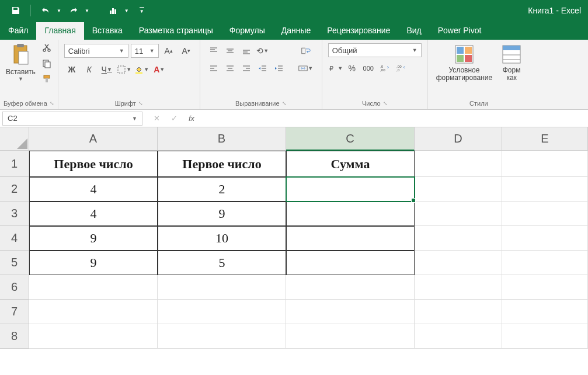  I want to click on cell-c4, so click(350, 238).